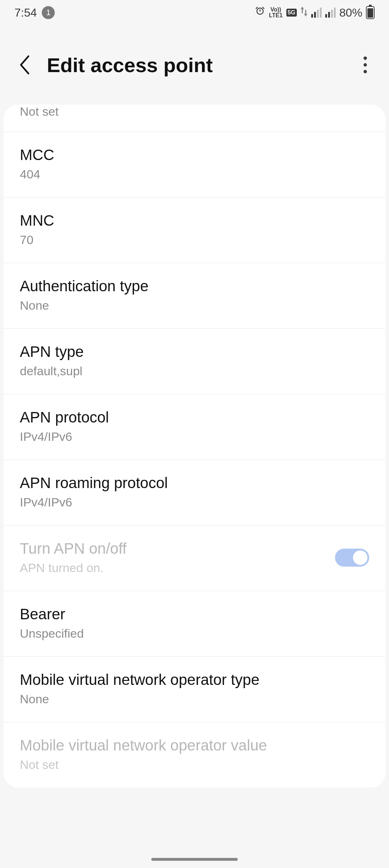 The image size is (389, 868). What do you see at coordinates (94, 483) in the screenshot?
I see `item-label: APN roaming protocol` at bounding box center [94, 483].